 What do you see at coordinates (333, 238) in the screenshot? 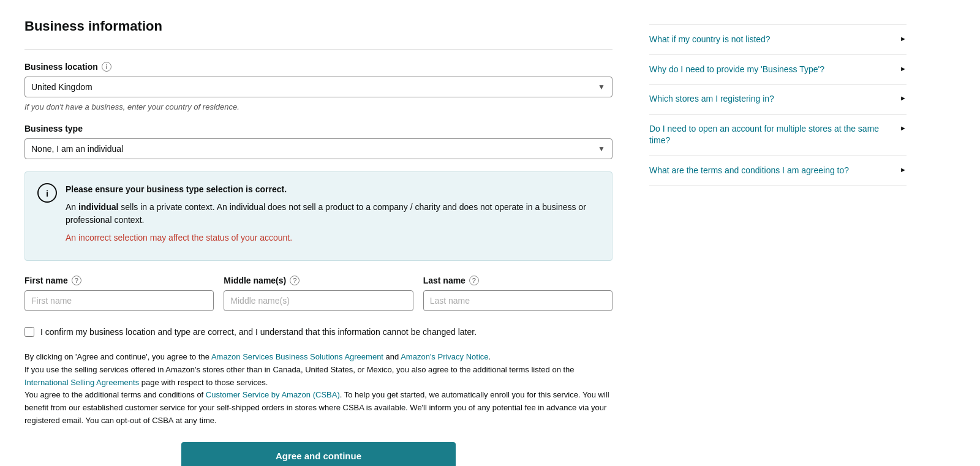
I see `info-box-warning: An incorrect selection may affect the st…` at bounding box center [333, 238].